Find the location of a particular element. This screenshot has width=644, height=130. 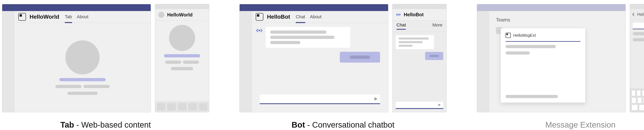

mobile-header: HelloMsgExt is located at coordinates (637, 14).